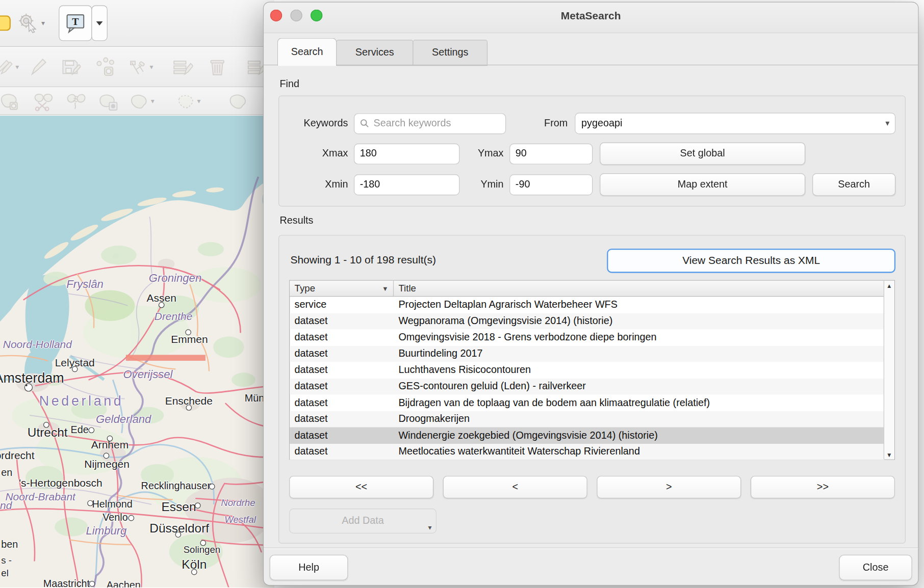  I want to click on map-label: Helmond, so click(112, 504).